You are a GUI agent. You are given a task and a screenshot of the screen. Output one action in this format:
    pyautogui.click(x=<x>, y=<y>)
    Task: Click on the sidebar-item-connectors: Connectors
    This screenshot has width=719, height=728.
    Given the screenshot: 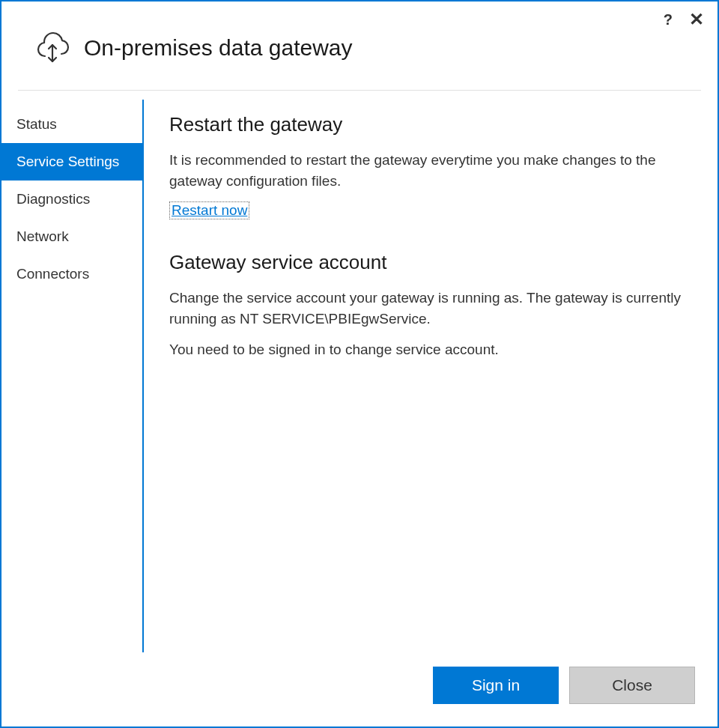 What is the action you would take?
    pyautogui.click(x=72, y=274)
    